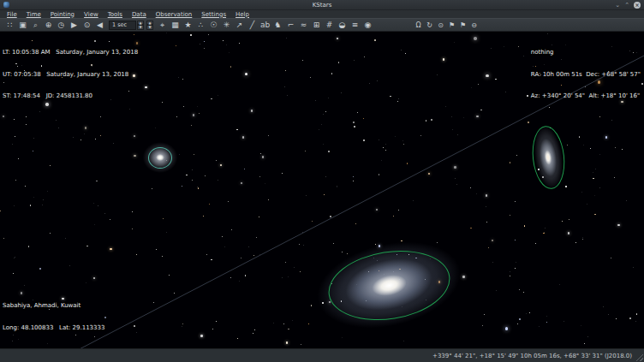  I want to click on pointing-icon: ⌖, so click(163, 25).